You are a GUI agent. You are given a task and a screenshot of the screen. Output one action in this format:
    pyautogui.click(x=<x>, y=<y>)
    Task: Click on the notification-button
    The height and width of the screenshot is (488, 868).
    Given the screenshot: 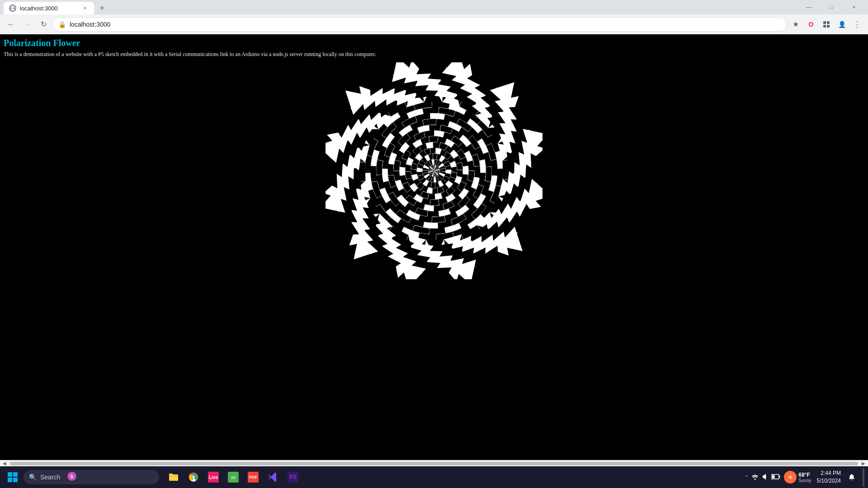 What is the action you would take?
    pyautogui.click(x=852, y=477)
    